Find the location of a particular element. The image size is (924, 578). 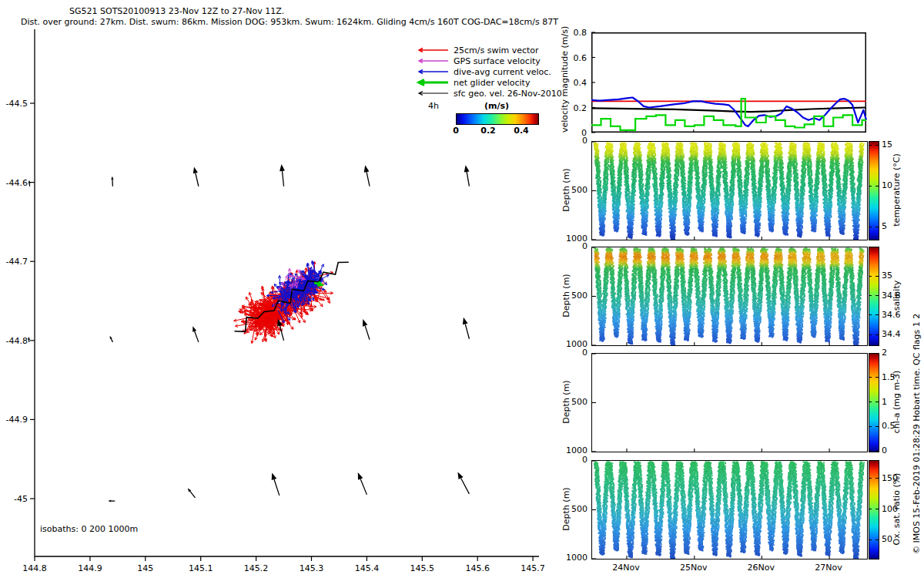

salinity-colorbar is located at coordinates (874, 296).